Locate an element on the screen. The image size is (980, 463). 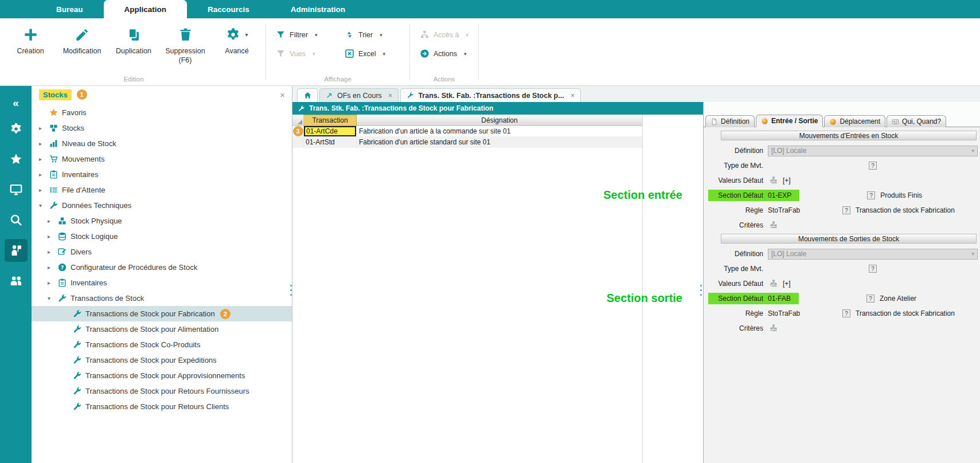
cell-designation: Fabrication d'un article standard sur si… is located at coordinates (499, 142).